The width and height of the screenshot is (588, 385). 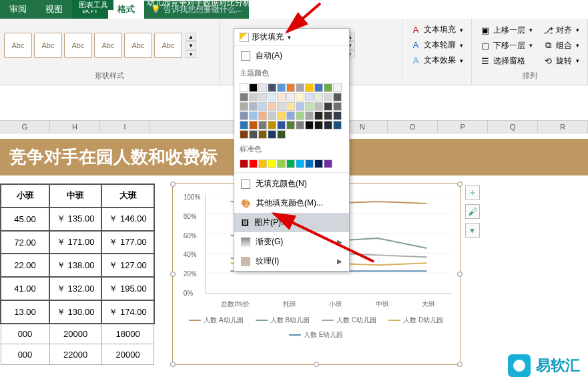 I want to click on th-0: 小班, so click(x=25, y=196).